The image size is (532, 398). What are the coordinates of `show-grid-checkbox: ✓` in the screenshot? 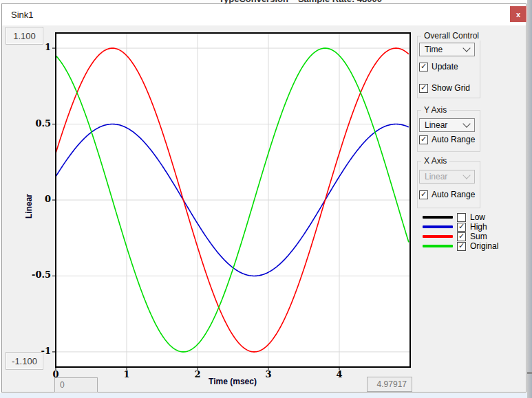 It's located at (424, 88).